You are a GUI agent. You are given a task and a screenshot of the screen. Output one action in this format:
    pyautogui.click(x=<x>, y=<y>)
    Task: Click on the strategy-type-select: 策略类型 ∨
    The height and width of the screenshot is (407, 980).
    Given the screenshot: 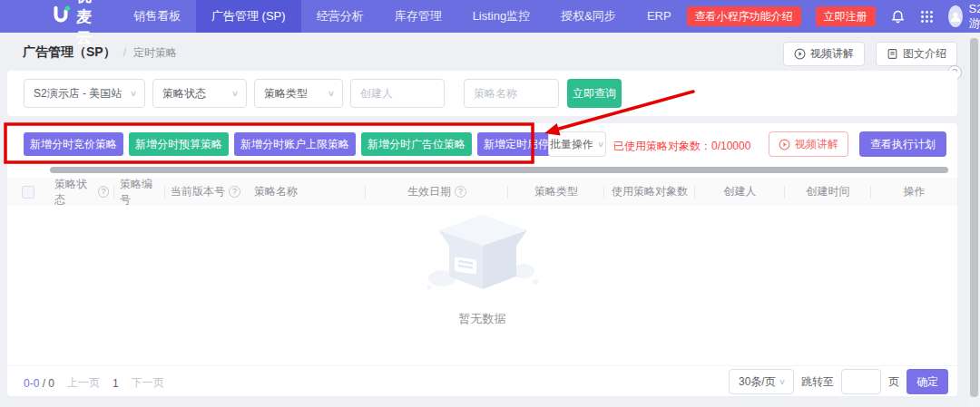 What is the action you would take?
    pyautogui.click(x=299, y=93)
    